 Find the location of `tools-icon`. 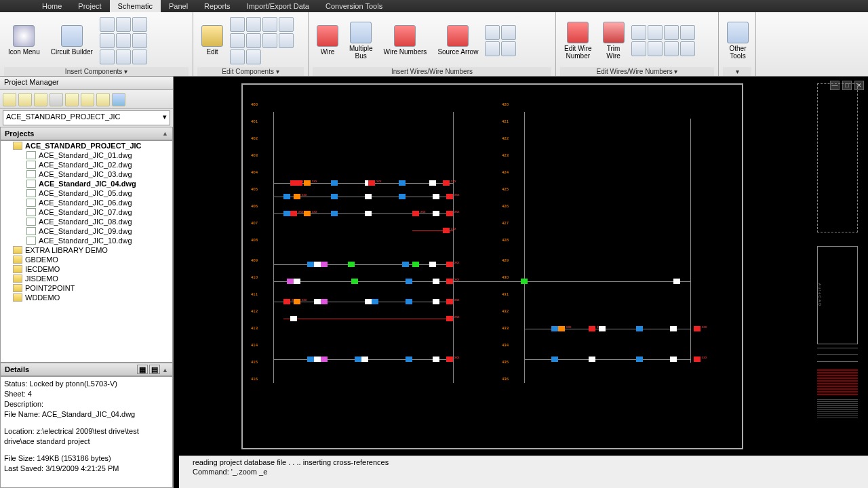

tools-icon is located at coordinates (738, 33).